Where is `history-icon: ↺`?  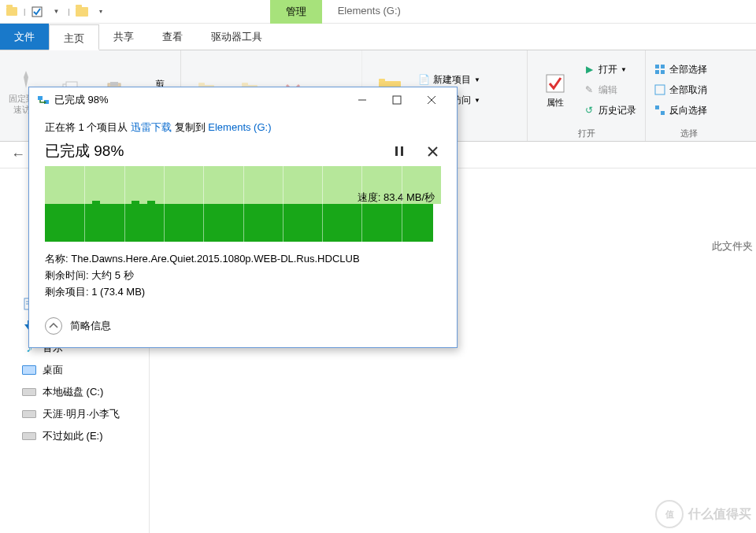
history-icon: ↺ is located at coordinates (589, 110).